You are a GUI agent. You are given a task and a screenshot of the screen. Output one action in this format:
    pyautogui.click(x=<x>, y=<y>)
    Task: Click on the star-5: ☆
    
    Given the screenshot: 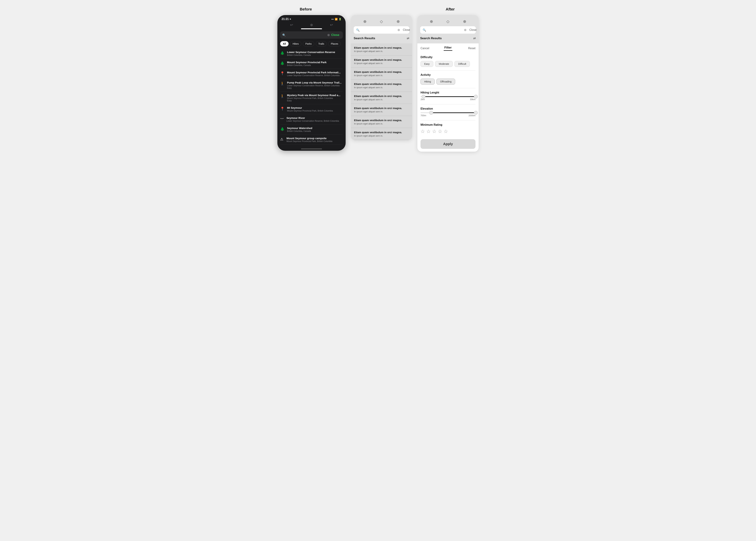 What is the action you would take?
    pyautogui.click(x=446, y=131)
    